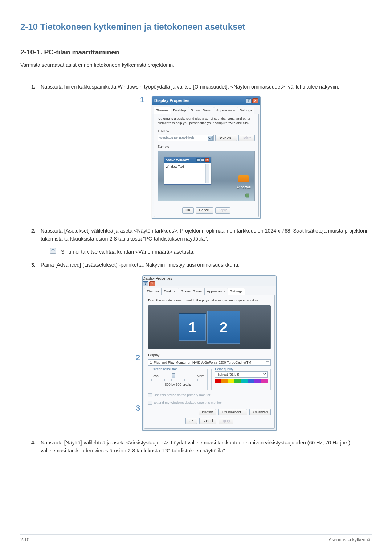 The width and height of the screenshot is (392, 554). What do you see at coordinates (158, 279) in the screenshot?
I see `dialog2-title: Display Properties` at bounding box center [158, 279].